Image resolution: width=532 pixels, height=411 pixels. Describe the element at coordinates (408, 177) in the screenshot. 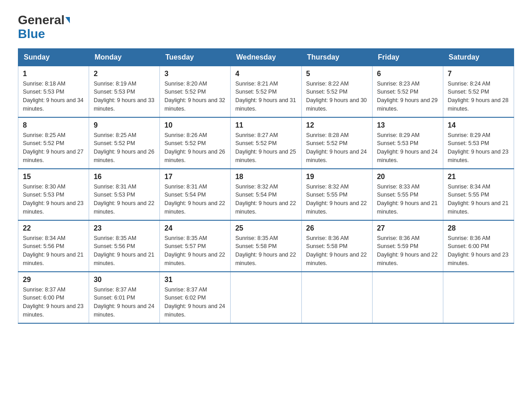

I see `day-number: 20` at that location.